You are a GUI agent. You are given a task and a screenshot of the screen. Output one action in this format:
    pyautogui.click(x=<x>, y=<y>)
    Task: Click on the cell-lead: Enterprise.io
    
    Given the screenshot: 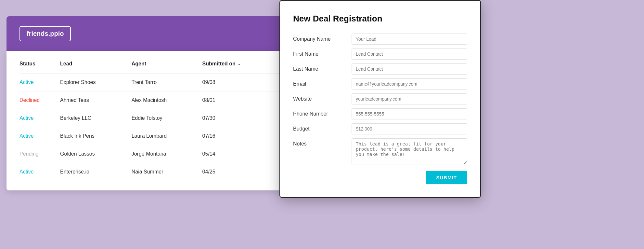 What is the action you would take?
    pyautogui.click(x=96, y=172)
    